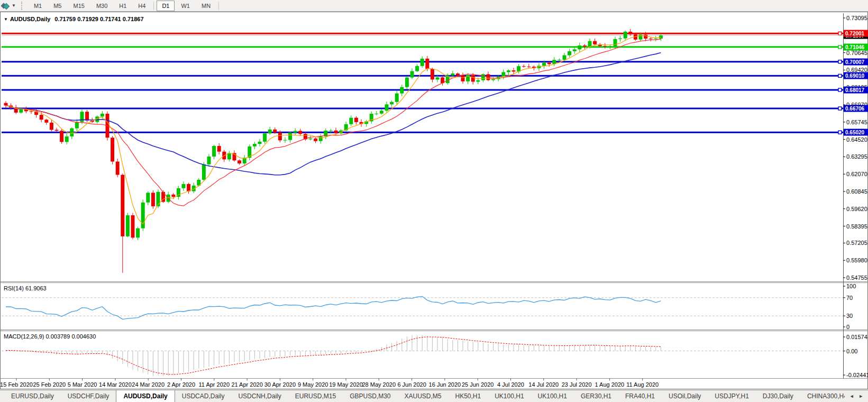 The width and height of the screenshot is (868, 402). What do you see at coordinates (313, 385) in the screenshot?
I see `date-axis-label: 9 May 2020` at bounding box center [313, 385].